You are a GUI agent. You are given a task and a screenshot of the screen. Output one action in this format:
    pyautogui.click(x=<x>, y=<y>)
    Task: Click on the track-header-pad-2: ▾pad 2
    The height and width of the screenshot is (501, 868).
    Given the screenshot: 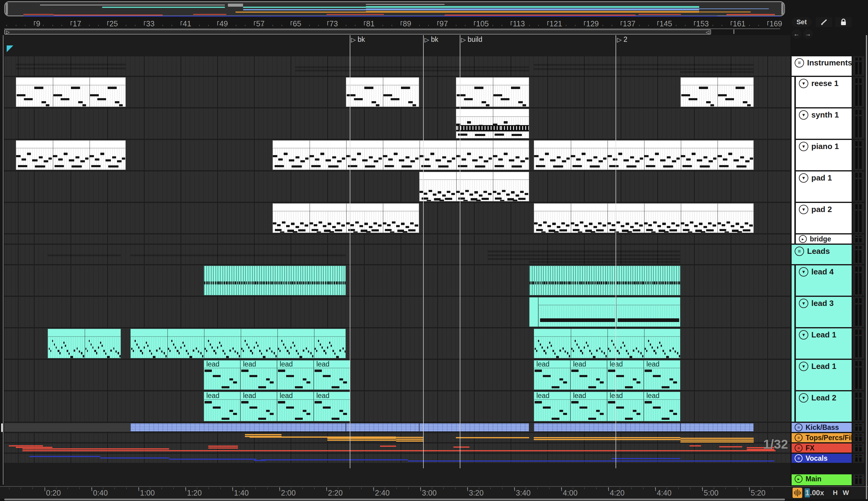 What is the action you would take?
    pyautogui.click(x=824, y=218)
    